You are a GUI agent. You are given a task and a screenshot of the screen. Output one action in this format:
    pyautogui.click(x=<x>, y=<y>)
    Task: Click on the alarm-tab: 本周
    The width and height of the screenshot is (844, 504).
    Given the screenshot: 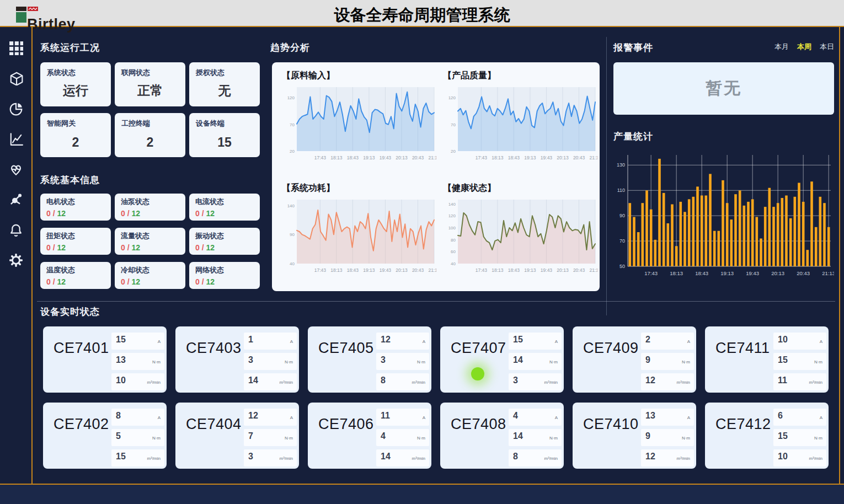 What is the action you would take?
    pyautogui.click(x=804, y=47)
    